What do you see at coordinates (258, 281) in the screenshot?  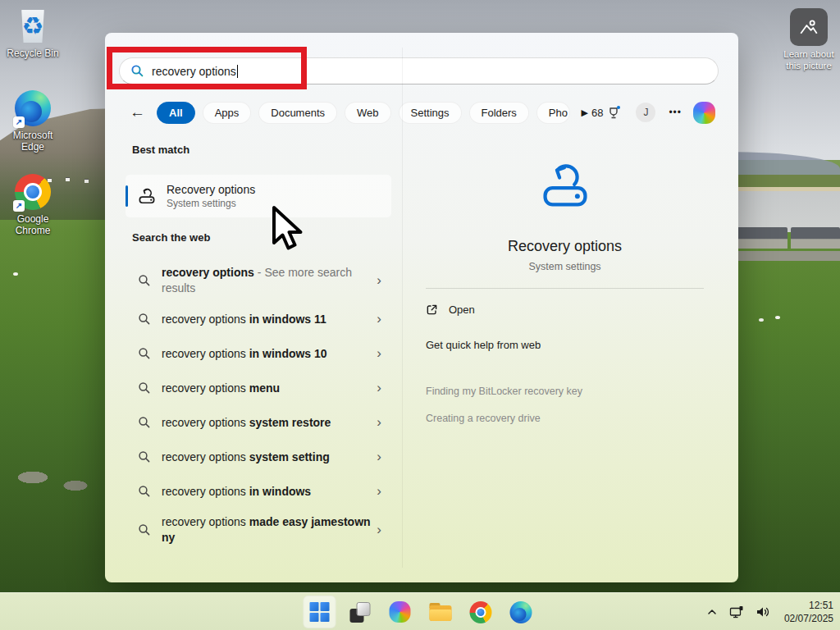 I see `web-suggestion: recovery options- See more search result…` at bounding box center [258, 281].